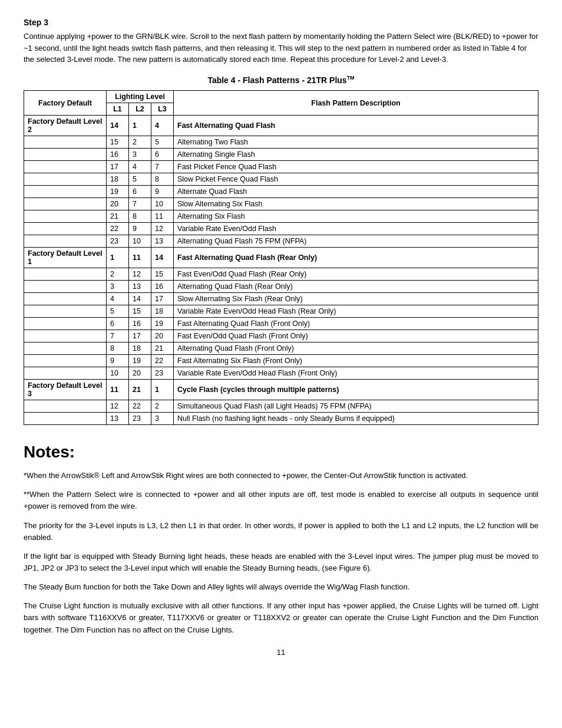  I want to click on table-cell-l3: 3, so click(163, 419).